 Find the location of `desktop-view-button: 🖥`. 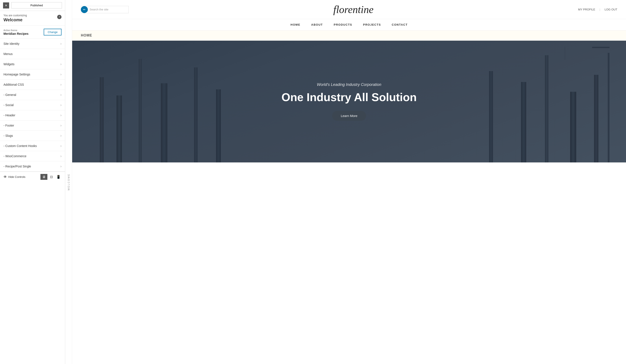

desktop-view-button: 🖥 is located at coordinates (44, 177).